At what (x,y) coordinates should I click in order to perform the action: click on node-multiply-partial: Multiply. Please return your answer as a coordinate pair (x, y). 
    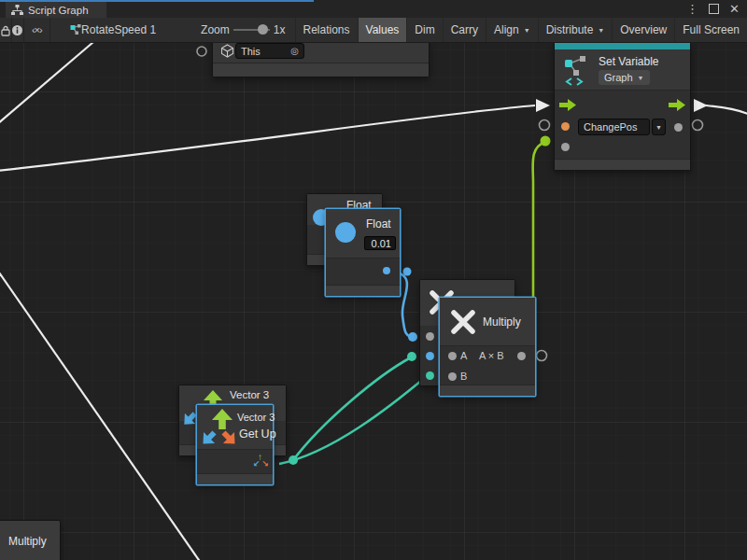
    Looking at the image, I should click on (30, 539).